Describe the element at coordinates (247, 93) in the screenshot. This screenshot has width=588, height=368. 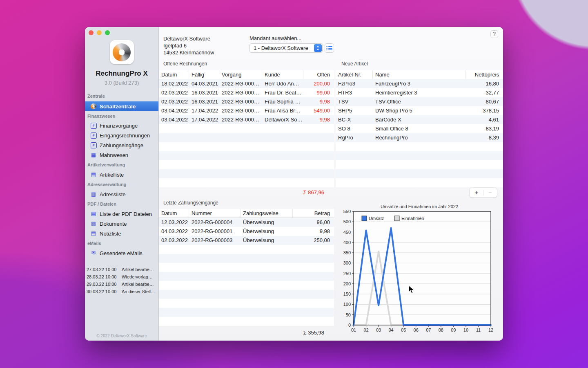
I see `table-row: 02.03.202216.03.20212022-RG-000…Frau Dr.…` at that location.